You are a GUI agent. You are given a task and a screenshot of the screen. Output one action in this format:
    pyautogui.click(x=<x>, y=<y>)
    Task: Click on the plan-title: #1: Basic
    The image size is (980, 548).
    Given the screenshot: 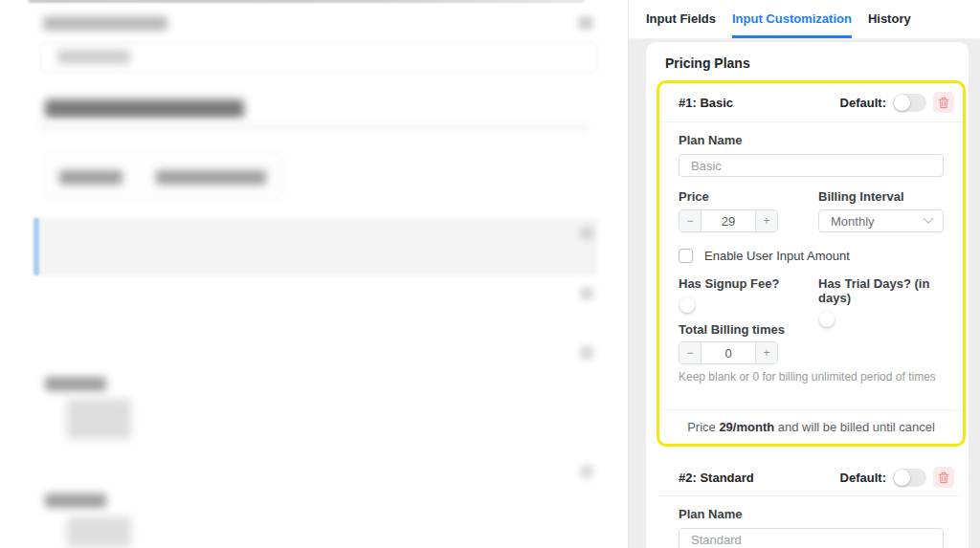 What is the action you would take?
    pyautogui.click(x=706, y=103)
    